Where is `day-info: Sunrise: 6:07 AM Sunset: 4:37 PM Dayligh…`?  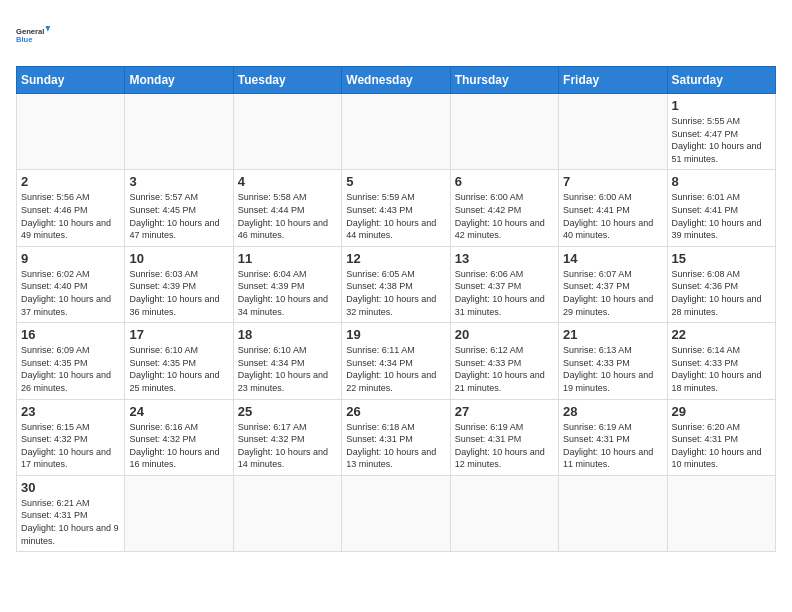
day-info: Sunrise: 6:07 AM Sunset: 4:37 PM Dayligh… is located at coordinates (612, 293).